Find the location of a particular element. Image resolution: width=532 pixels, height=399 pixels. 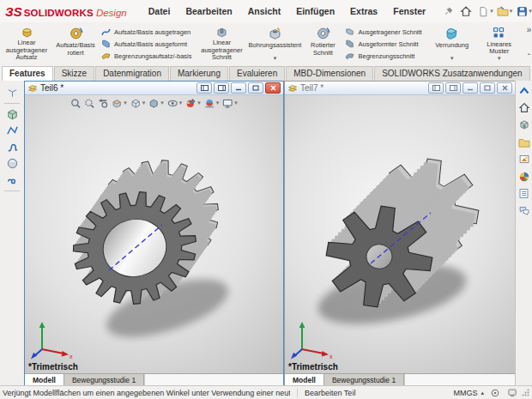

lofted-cut-button: Ausgeformter Schnitt is located at coordinates (383, 44).